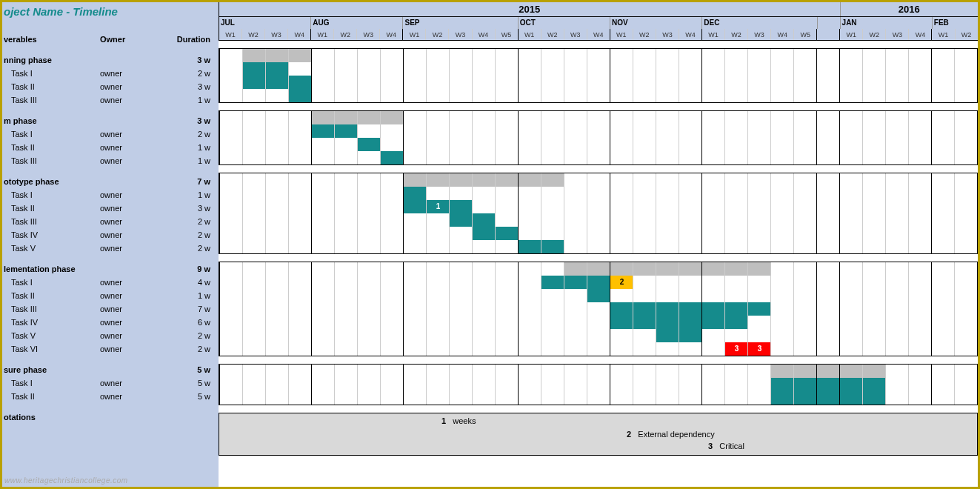  Describe the element at coordinates (726, 446) in the screenshot. I see `legend-item: 3 Critical` at that location.